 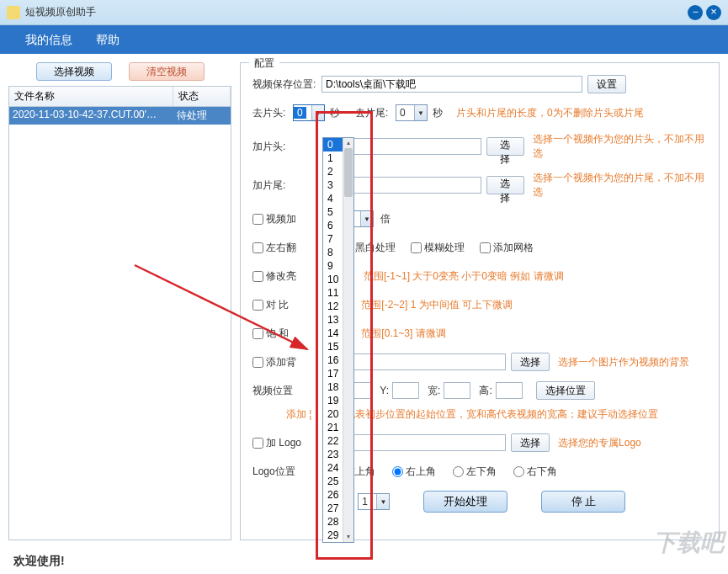 What do you see at coordinates (333, 279) in the screenshot?
I see `dropdown-item: 10` at bounding box center [333, 279].